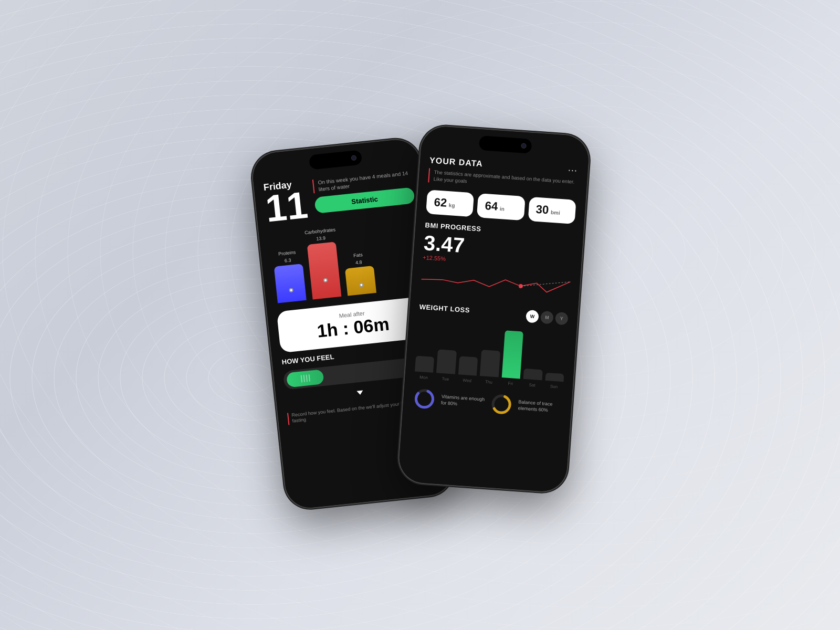  I want to click on weight-bar-chart, so click(491, 350).